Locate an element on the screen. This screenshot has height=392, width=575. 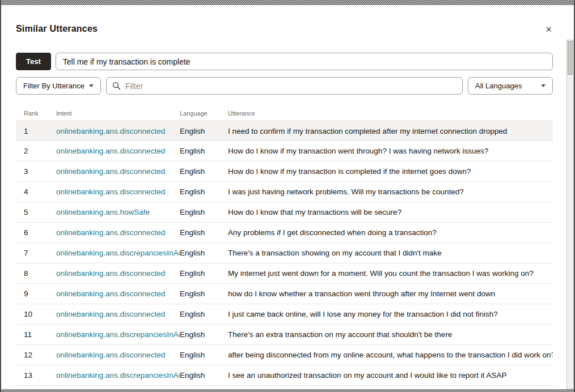
intent-link: onlinebanking.ans.howSafe is located at coordinates (118, 212).